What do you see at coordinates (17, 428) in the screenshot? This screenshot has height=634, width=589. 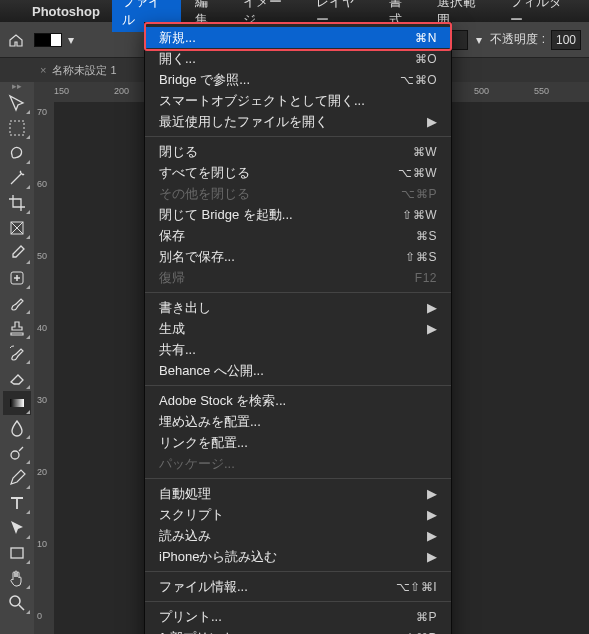 I see `tool-blur` at bounding box center [17, 428].